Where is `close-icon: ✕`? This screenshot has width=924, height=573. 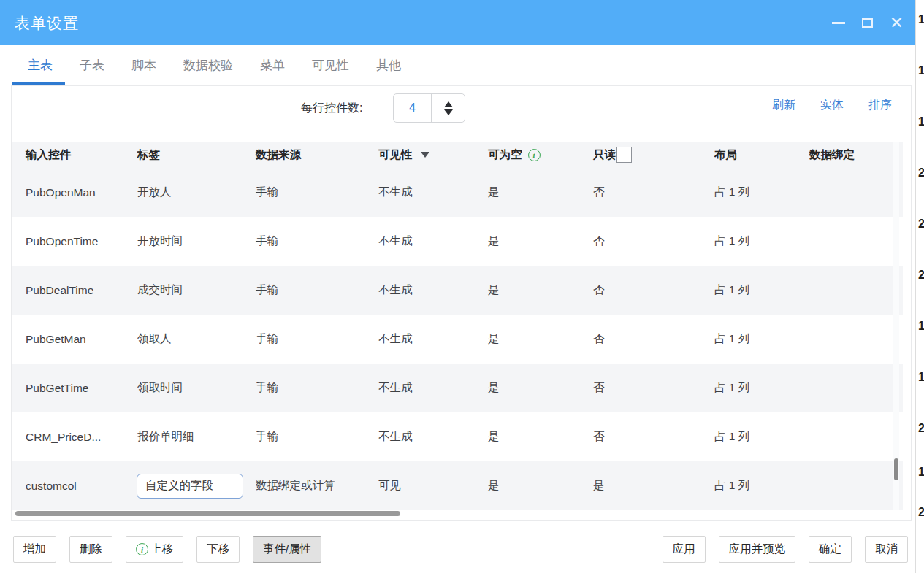
close-icon: ✕ is located at coordinates (897, 23).